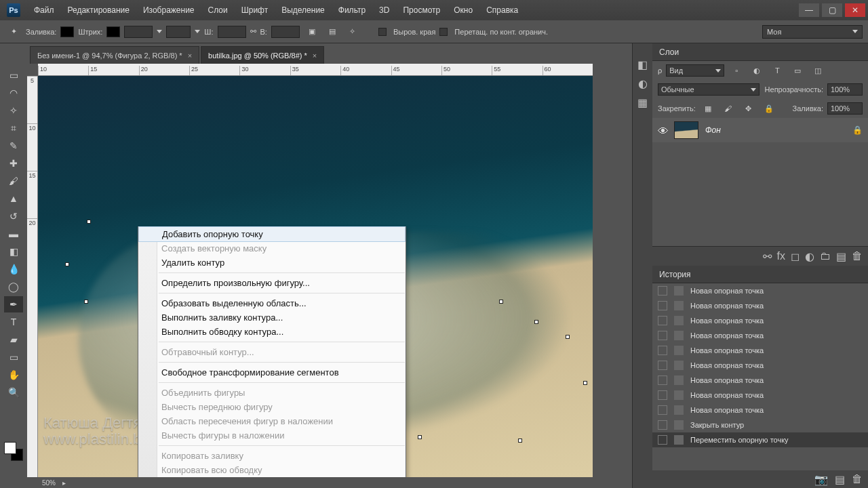  What do you see at coordinates (14, 199) in the screenshot?
I see `stamp-tool-icon: ▲` at bounding box center [14, 199].